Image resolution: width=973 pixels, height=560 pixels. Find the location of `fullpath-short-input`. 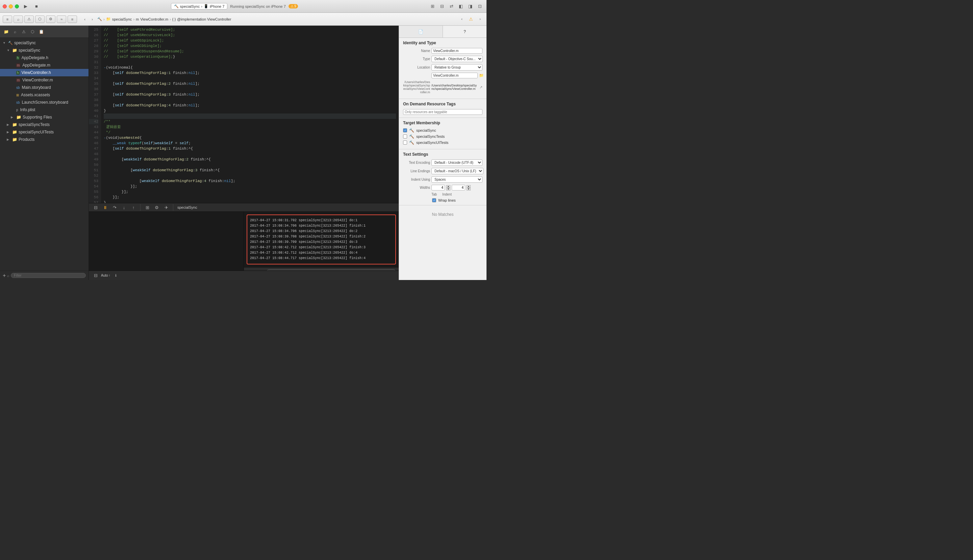

fullpath-short-input is located at coordinates (455, 75).